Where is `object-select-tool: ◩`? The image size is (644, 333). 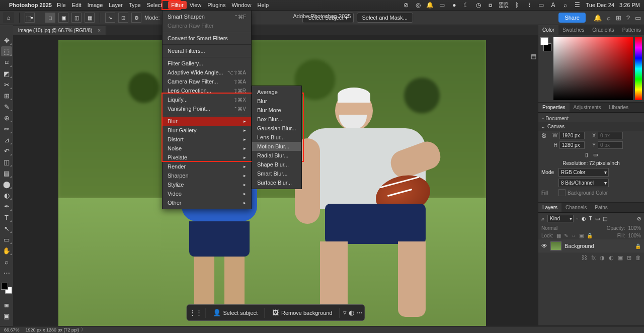 object-select-tool: ◩ is located at coordinates (7, 73).